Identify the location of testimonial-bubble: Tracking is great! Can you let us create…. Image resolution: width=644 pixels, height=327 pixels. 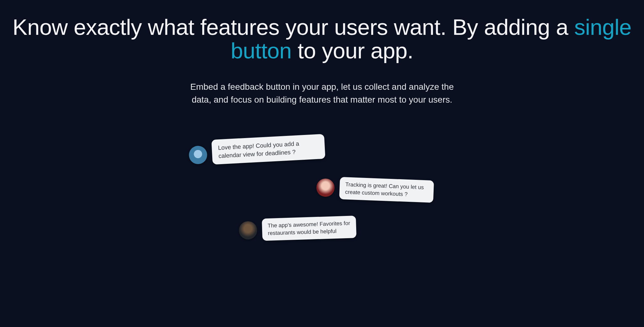
(387, 190).